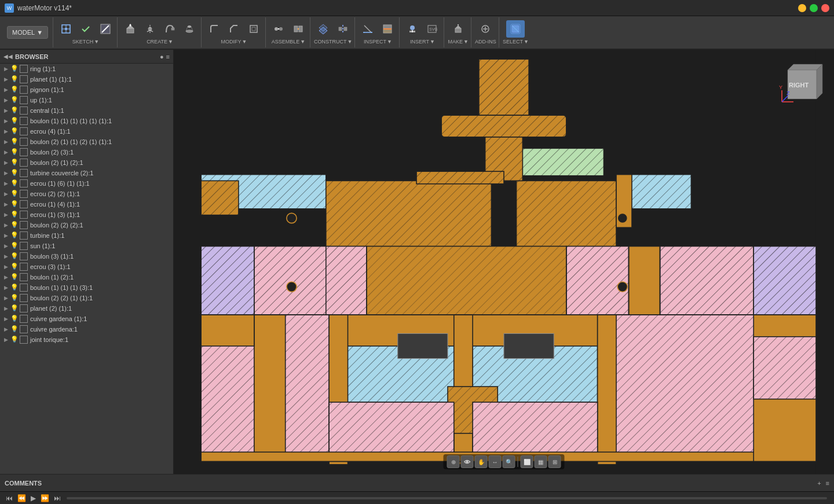  Describe the element at coordinates (87, 267) in the screenshot. I see `tree-item: ▶ 💡 ecrou (3) (1):1` at that location.